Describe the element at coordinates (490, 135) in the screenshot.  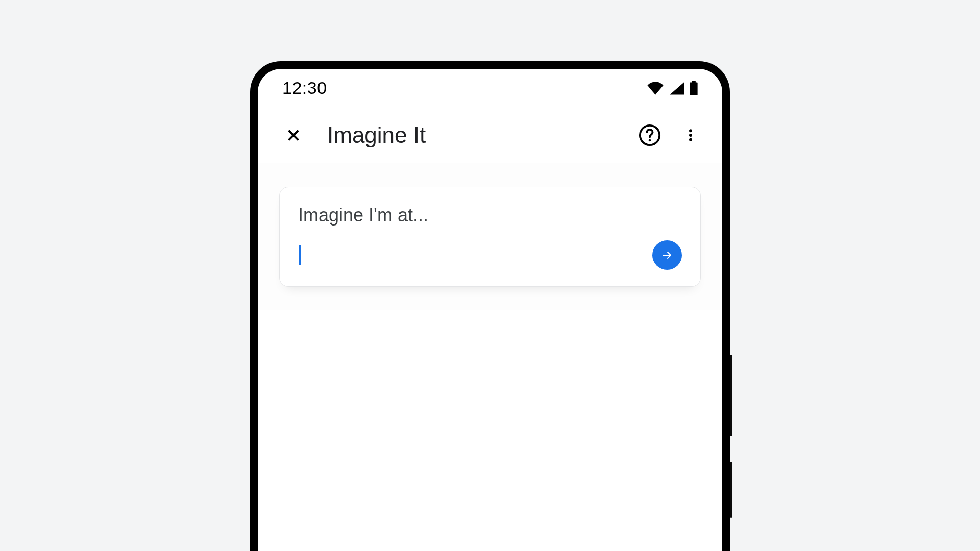
I see `app-bar: Imagine It` at that location.